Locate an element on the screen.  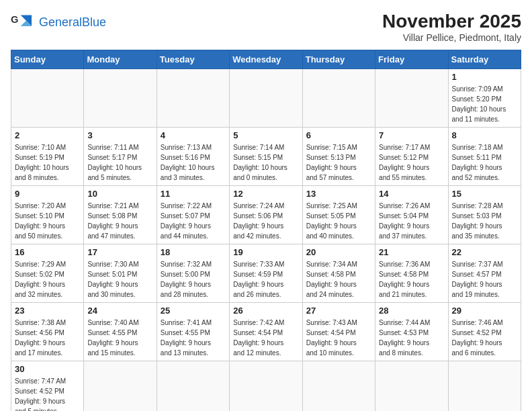
day-number: 19 is located at coordinates (266, 253).